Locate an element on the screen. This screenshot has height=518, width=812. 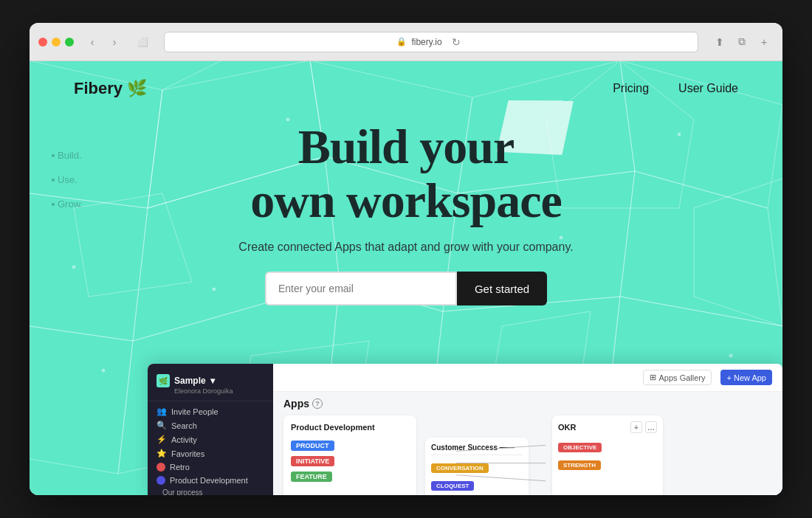
app-cards-wrapper: Product Development PRODUCT INITIATIVE F… is located at coordinates (528, 455).